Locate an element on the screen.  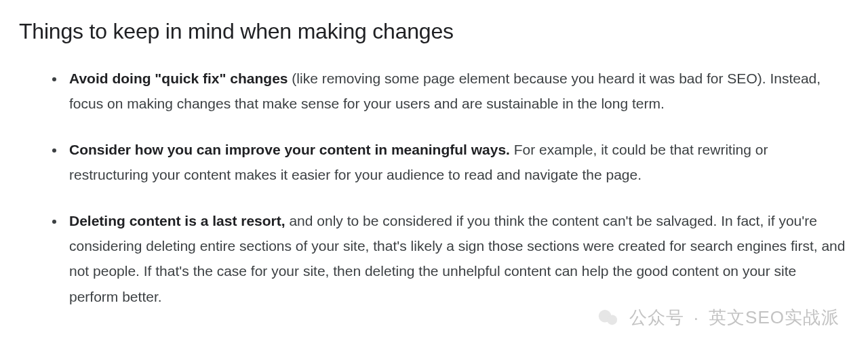
section-heading: Things to keep in mind when making chang… is located at coordinates (434, 31).